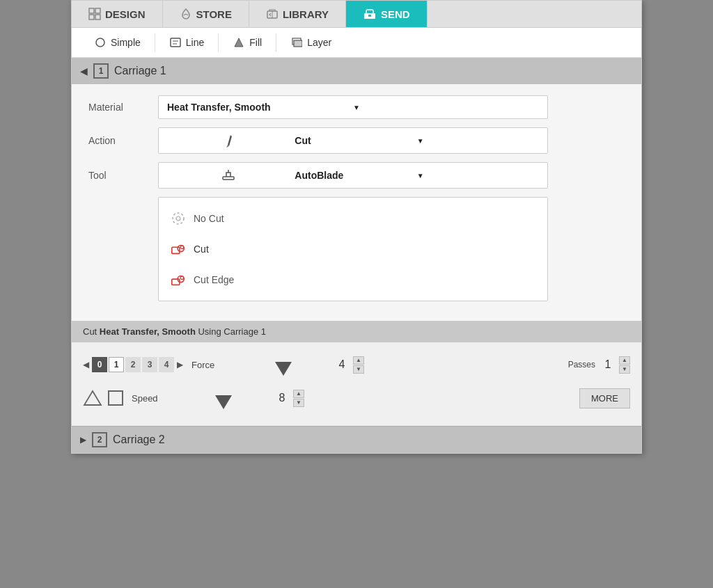 The height and width of the screenshot is (588, 713). I want to click on carriage2-number: 2, so click(100, 440).